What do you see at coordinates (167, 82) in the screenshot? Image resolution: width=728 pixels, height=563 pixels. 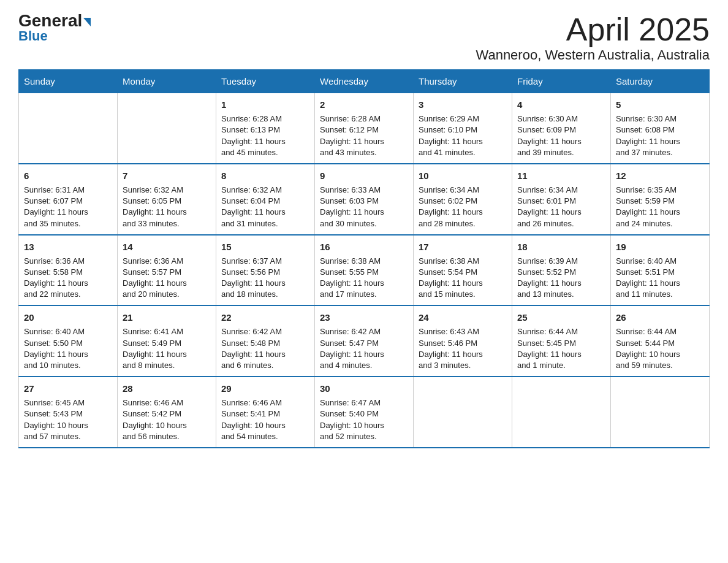 I see `header-cell-monday: Monday` at bounding box center [167, 82].